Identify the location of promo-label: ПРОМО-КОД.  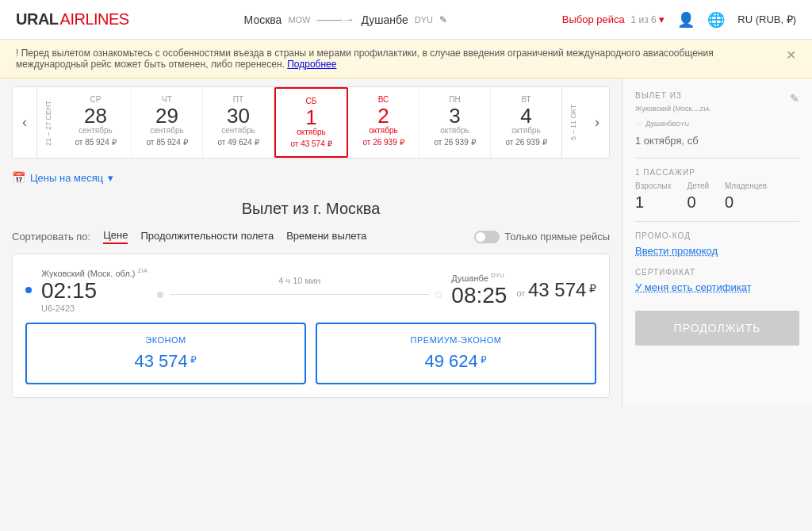
(717, 236).